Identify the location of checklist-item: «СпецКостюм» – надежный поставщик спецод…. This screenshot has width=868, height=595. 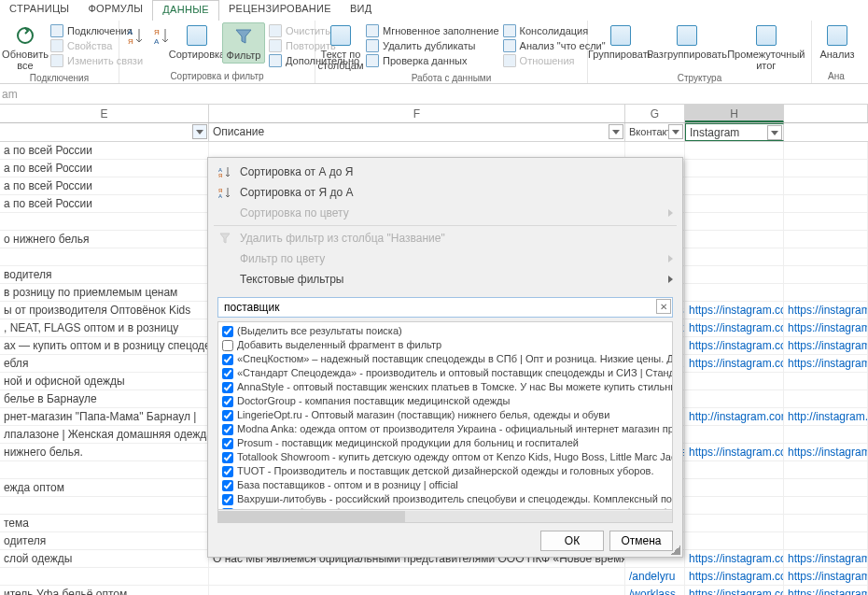
(445, 359).